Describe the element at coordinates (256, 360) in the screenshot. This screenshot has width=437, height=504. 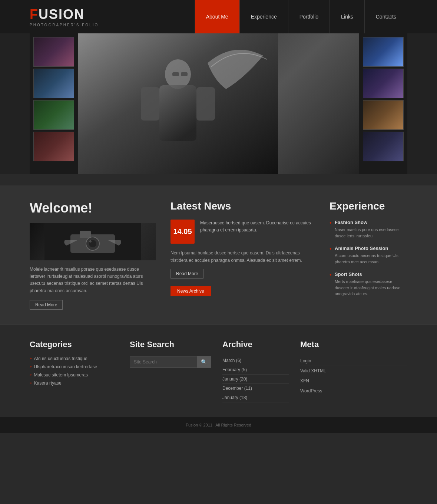
I see `archive-item-1: March (6)` at that location.